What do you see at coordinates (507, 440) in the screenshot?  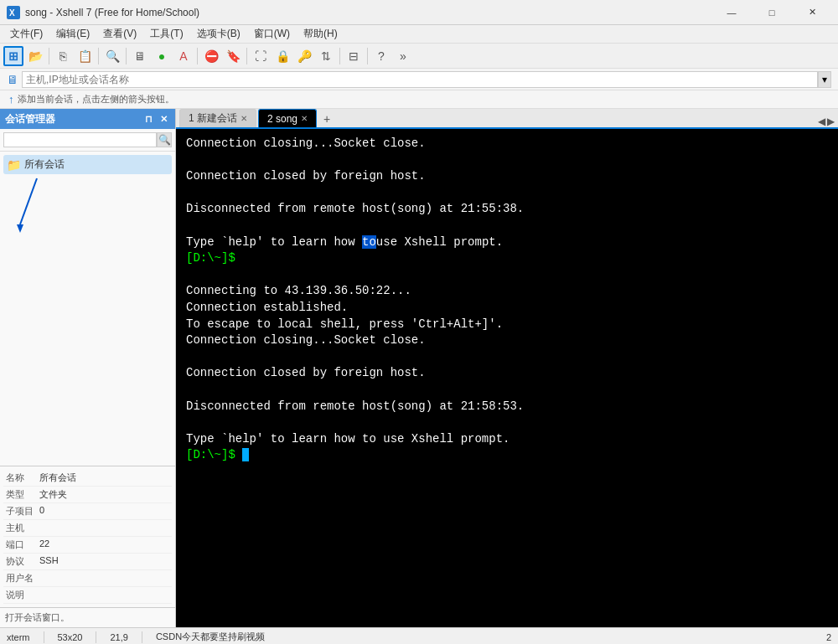 I see `terminal-line-11: Type `help' to learn how to use Xshell p…` at bounding box center [507, 440].